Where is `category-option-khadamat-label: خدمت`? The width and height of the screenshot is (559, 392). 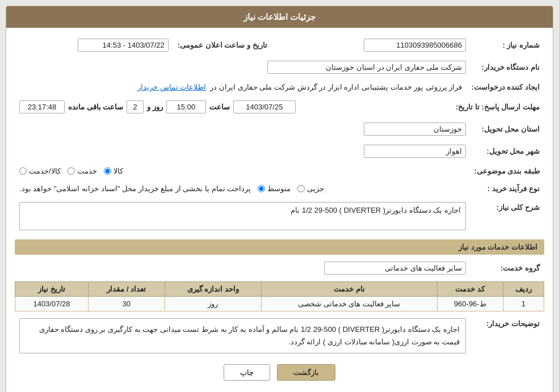 category-option-khadamat-label: خدمت is located at coordinates (87, 171).